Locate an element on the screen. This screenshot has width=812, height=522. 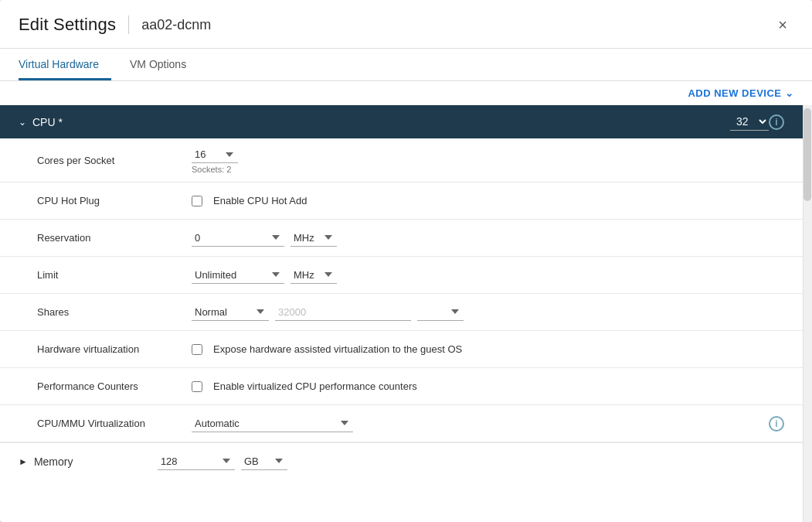
shares-extra-select is located at coordinates (440, 312).